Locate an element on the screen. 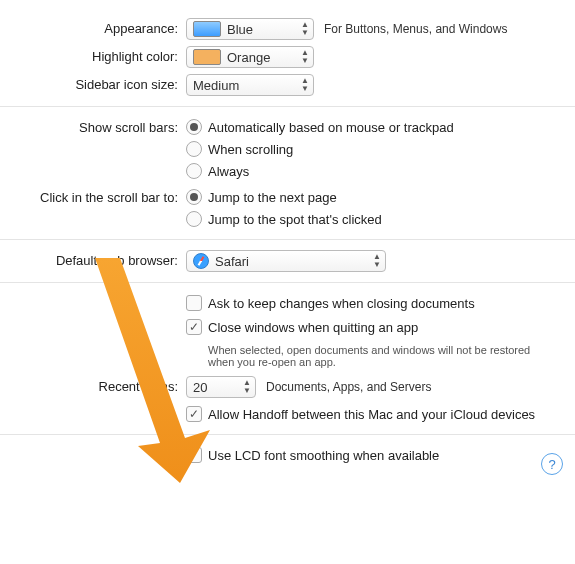  appearance-value: Blue is located at coordinates (240, 30).